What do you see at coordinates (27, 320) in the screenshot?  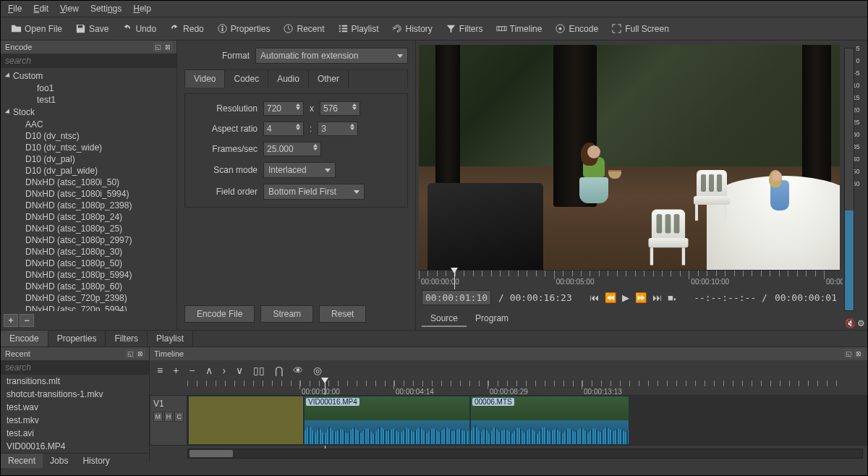 I see `remove-preset-button: −` at bounding box center [27, 320].